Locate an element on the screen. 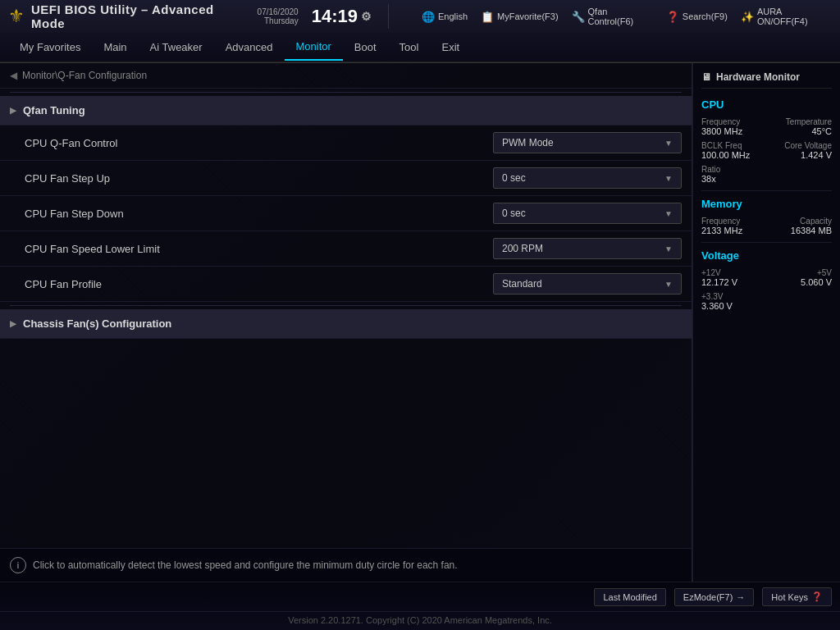  hw-mem-freq-label: Frequency is located at coordinates (722, 221).